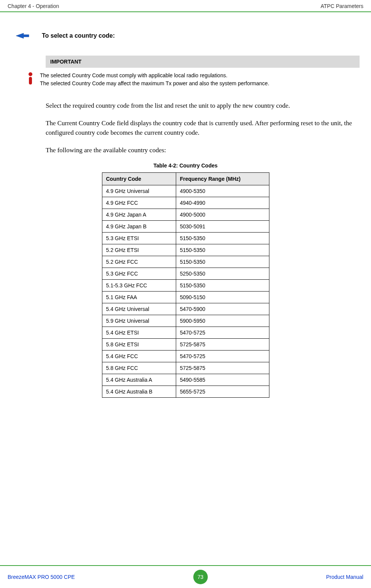  Describe the element at coordinates (139, 191) in the screenshot. I see `table-cell: 4.9 GHz Universal` at that location.